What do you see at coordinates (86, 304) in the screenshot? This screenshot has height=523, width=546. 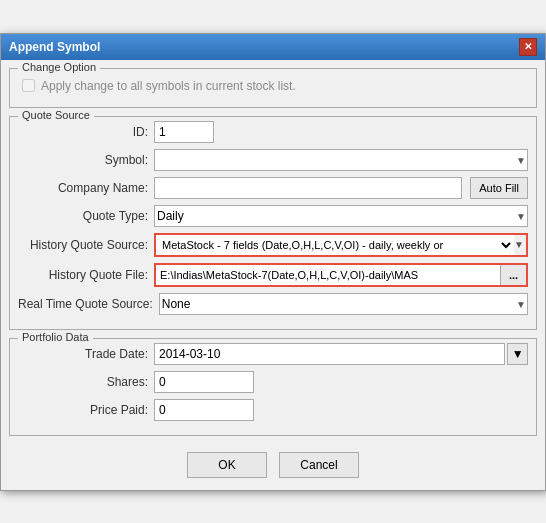 I see `realtime-source-label: Real Time Quote Source:` at bounding box center [86, 304].